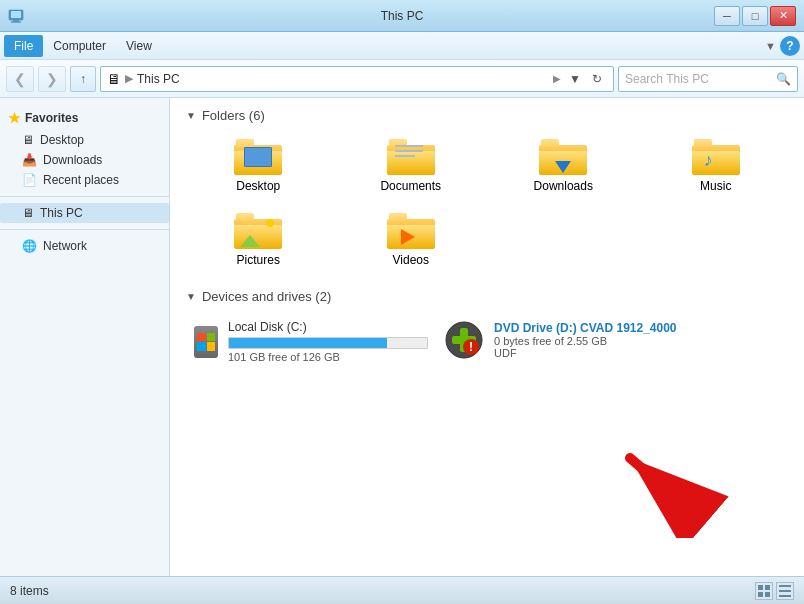 Image resolution: width=804 pixels, height=604 pixels. What do you see at coordinates (402, 46) in the screenshot?
I see `menu-bar: File Computer View ▼ ?` at bounding box center [402, 46].